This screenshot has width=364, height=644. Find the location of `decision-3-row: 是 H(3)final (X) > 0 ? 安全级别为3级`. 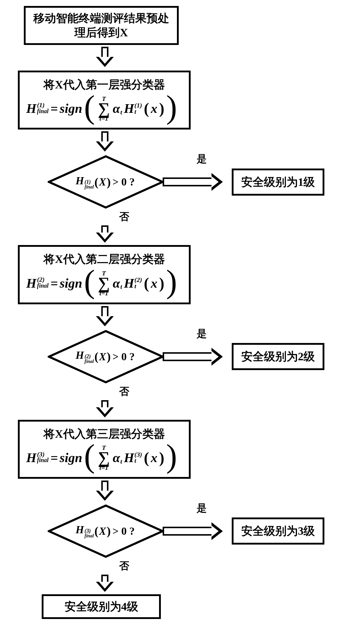

decision-3-row: 是 H(3)final (X) > 0 ? 安全级别为3级 is located at coordinates (186, 531).